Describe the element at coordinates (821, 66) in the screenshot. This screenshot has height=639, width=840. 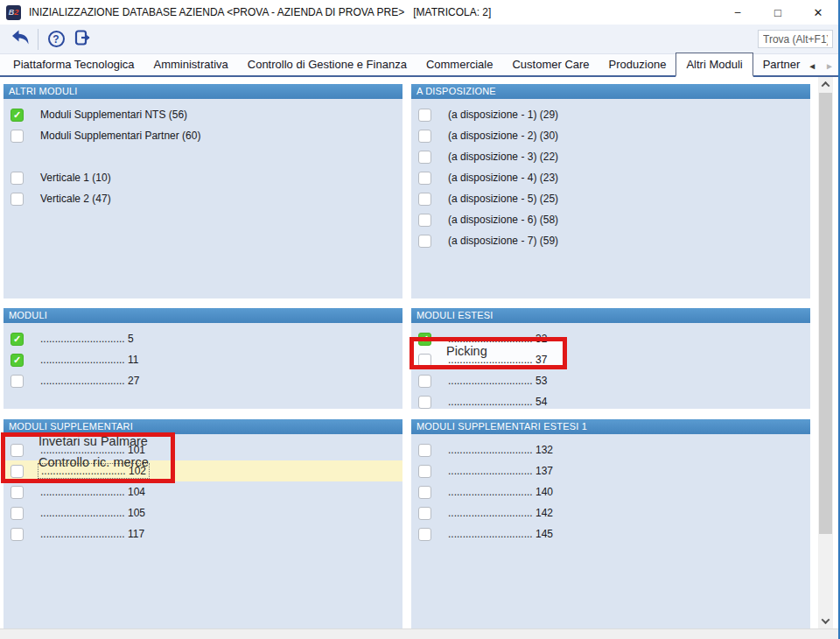
I see `tab-scroll-nav: ◄ ►` at that location.